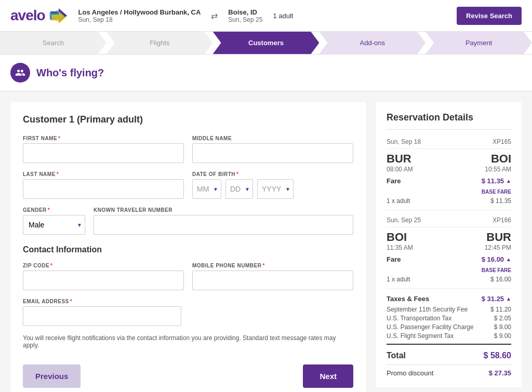 This screenshot has height=392, width=532. What do you see at coordinates (501, 309) in the screenshot?
I see `tax-amount-0: $ 11.20` at bounding box center [501, 309].